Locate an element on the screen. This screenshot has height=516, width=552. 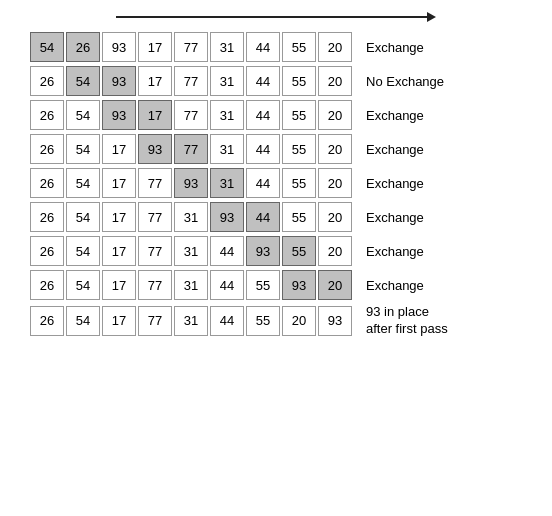
header is located at coordinates (276, 16).